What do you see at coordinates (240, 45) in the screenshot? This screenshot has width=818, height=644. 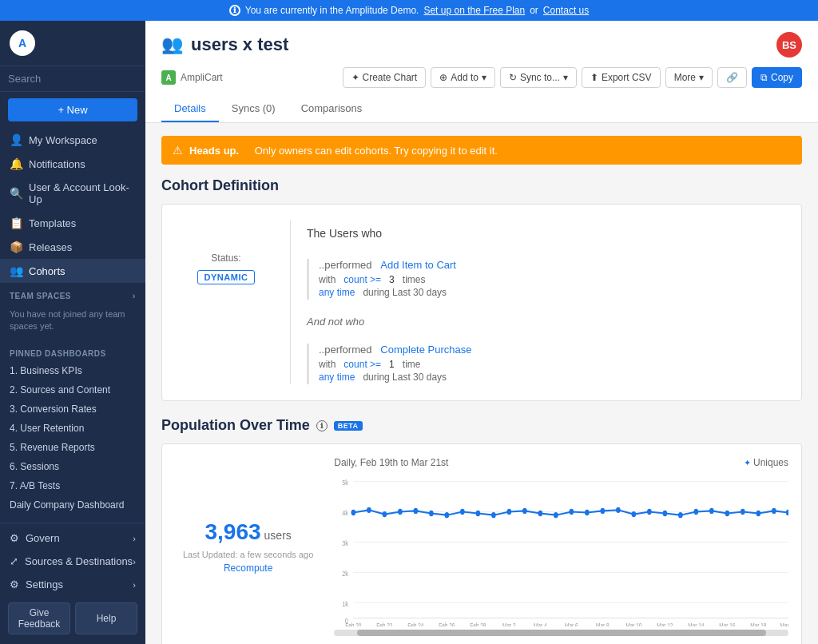 I see `page-title-text: users x test` at bounding box center [240, 45].